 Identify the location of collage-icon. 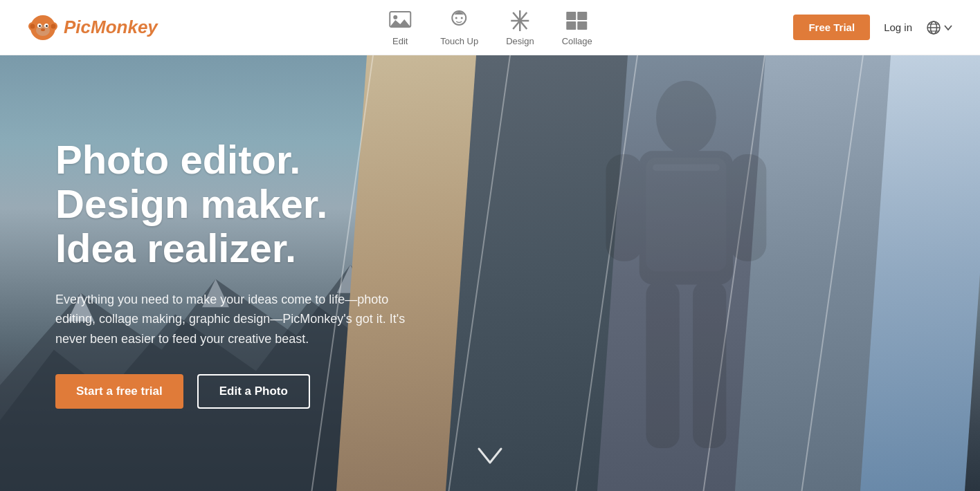
(577, 21).